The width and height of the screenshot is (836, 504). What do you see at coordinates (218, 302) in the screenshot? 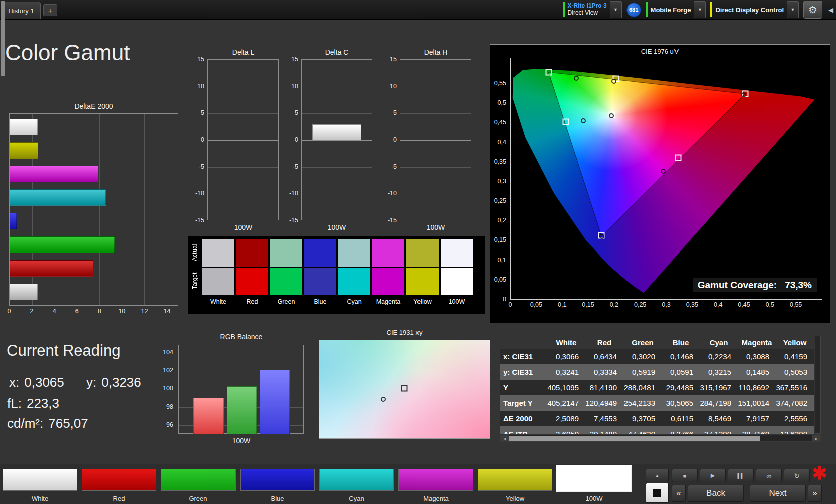
I see `swatch-label-white: White` at bounding box center [218, 302].